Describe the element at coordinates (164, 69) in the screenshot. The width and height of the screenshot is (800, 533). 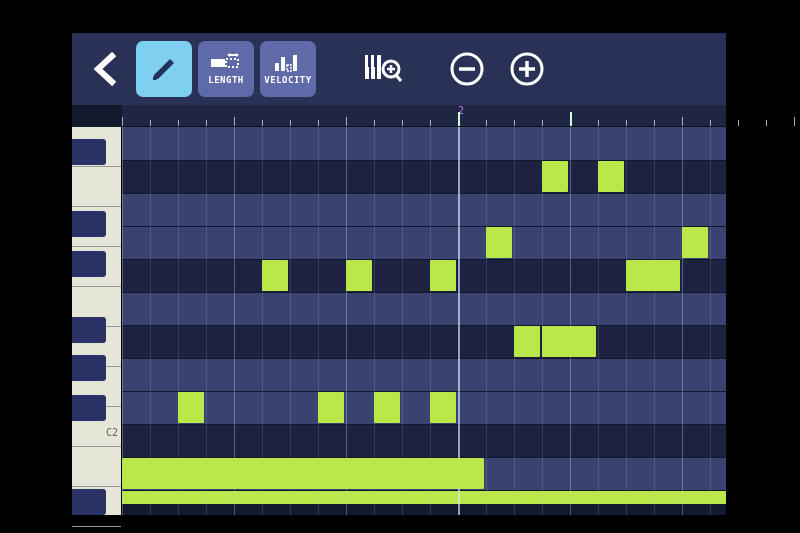
I see `pencil-icon` at that location.